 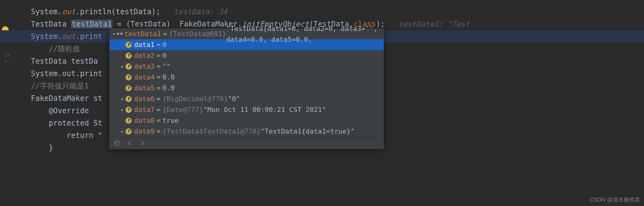 I want to click on field-name: data8, so click(x=144, y=121).